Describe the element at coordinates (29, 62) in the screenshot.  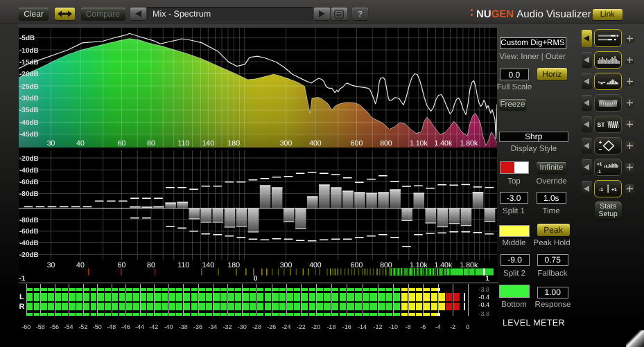
I see `svg-text: -15dB` at that location.